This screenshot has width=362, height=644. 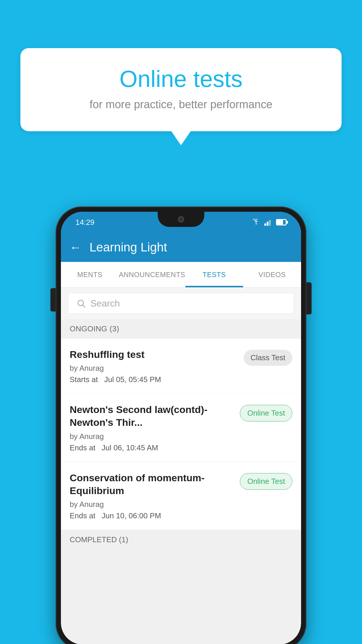 I want to click on test-name: Conservation of momentum-Equilibrium, so click(x=152, y=484).